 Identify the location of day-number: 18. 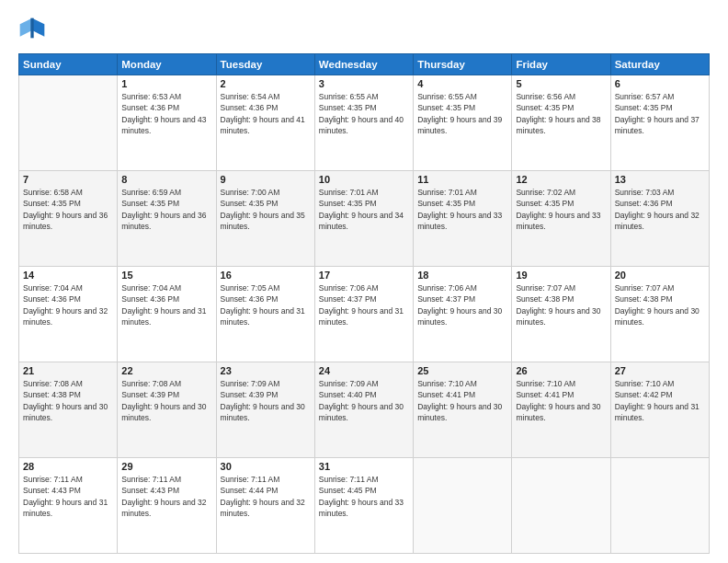
(462, 275).